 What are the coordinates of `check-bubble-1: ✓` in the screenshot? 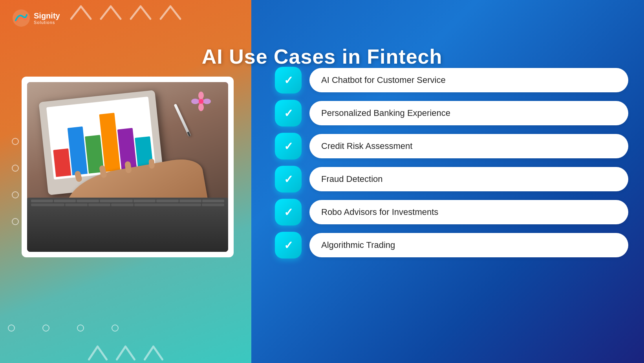 It's located at (288, 80).